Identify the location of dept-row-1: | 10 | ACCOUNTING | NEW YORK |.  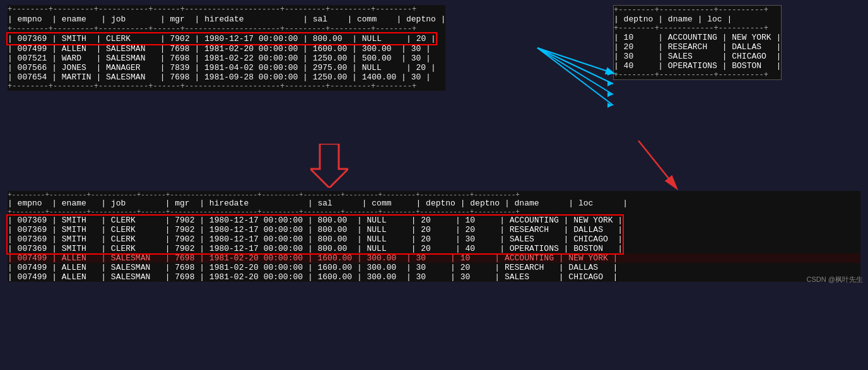
(698, 38).